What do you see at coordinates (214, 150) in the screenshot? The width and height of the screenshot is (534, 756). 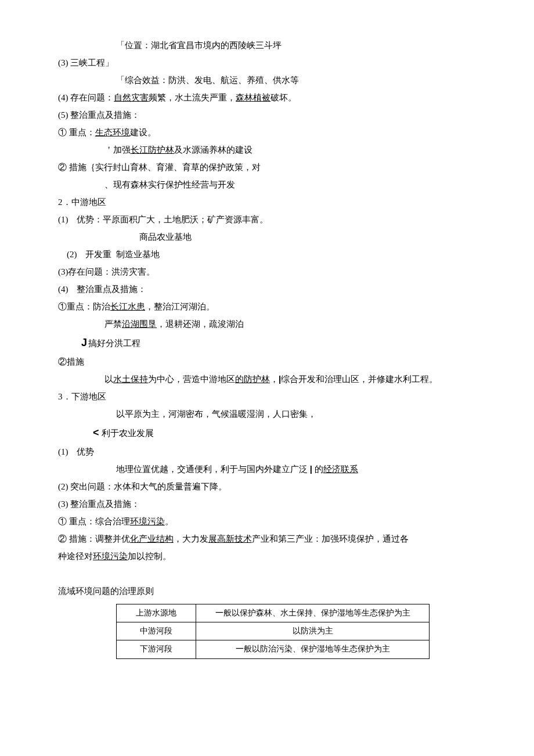 I see `item-5-2a-post: 及水源涵养林的建设` at bounding box center [214, 150].